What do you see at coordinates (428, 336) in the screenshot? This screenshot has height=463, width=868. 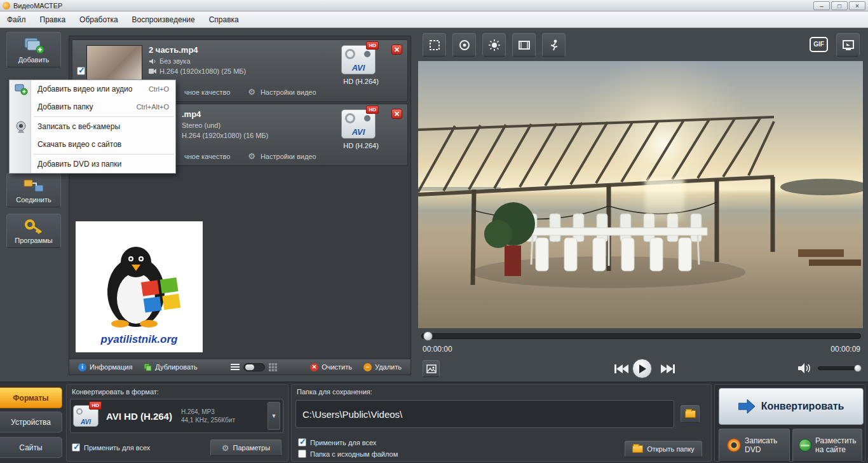 I see `seek-handle` at bounding box center [428, 336].